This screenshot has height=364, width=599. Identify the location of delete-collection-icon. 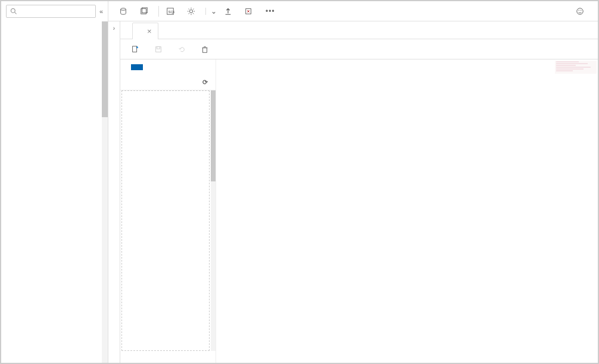
(249, 11).